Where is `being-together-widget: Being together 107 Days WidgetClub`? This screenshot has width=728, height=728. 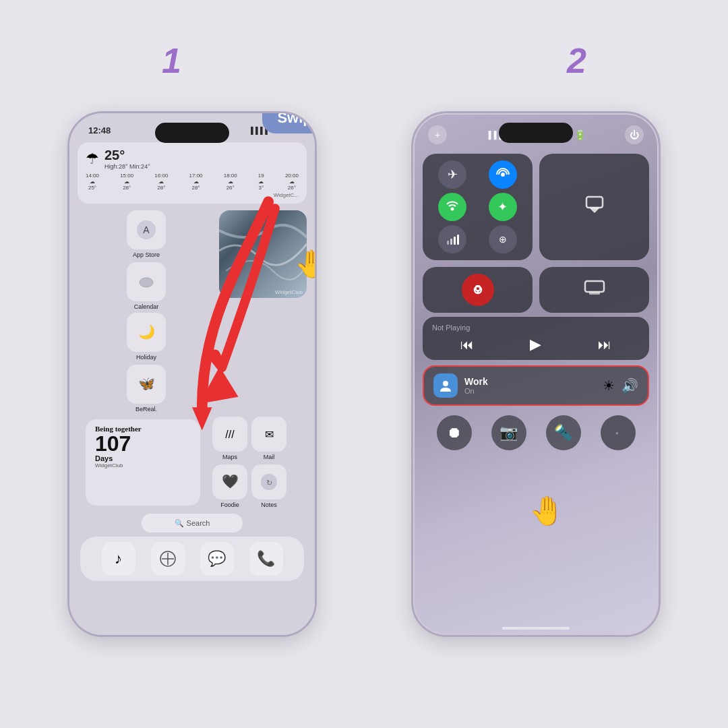 being-together-widget: Being together 107 Days WidgetClub is located at coordinates (143, 462).